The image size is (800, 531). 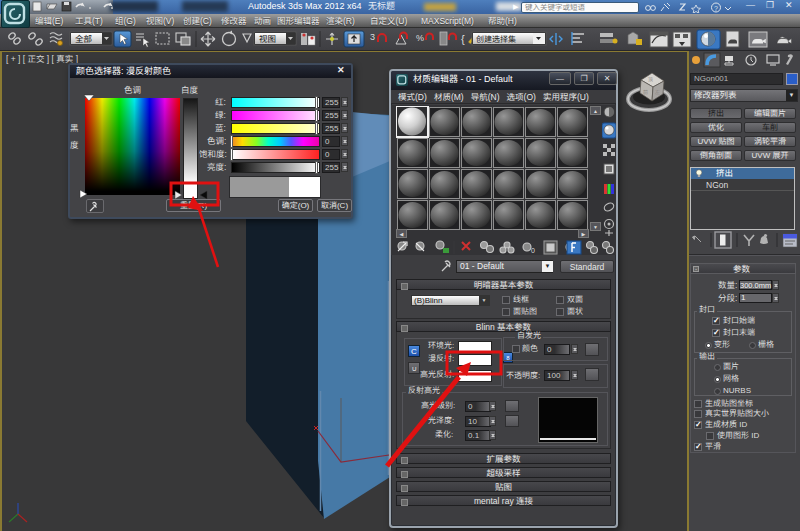 What do you see at coordinates (646, 92) in the screenshot?
I see `svg-text: 前` at bounding box center [646, 92].